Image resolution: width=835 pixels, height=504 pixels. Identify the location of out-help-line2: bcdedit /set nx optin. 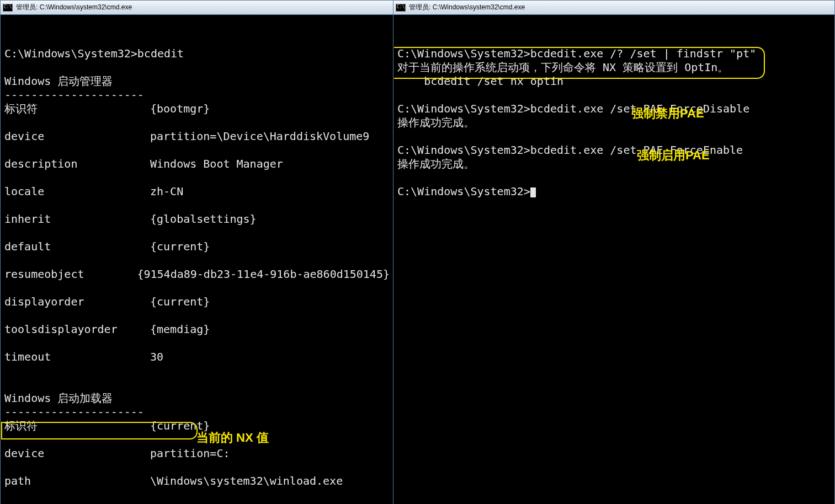
(480, 81).